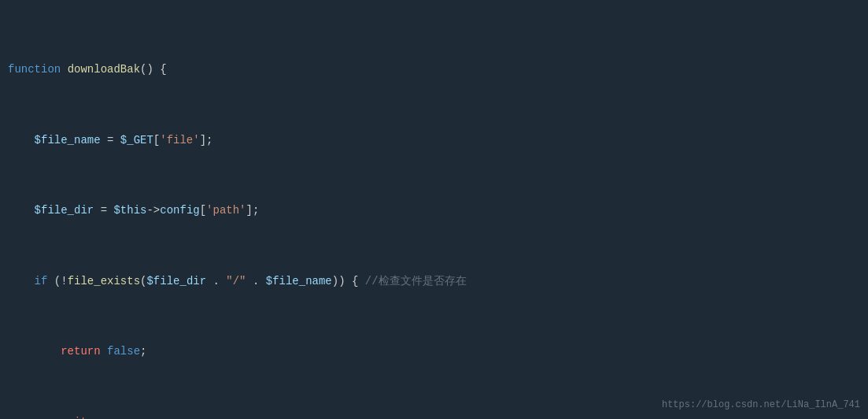  I want to click on code-line-6: exit;, so click(434, 416).